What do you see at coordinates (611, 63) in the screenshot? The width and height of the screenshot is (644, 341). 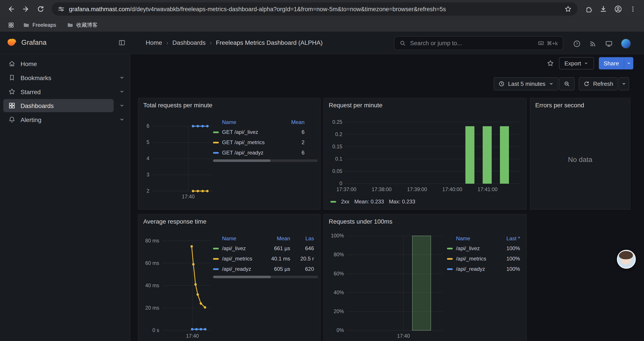 I see `share-button: Share` at bounding box center [611, 63].